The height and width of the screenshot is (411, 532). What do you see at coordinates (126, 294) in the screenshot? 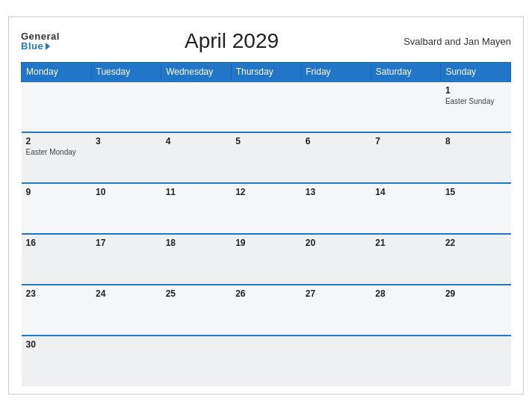
I see `day-number: 24` at bounding box center [126, 294].